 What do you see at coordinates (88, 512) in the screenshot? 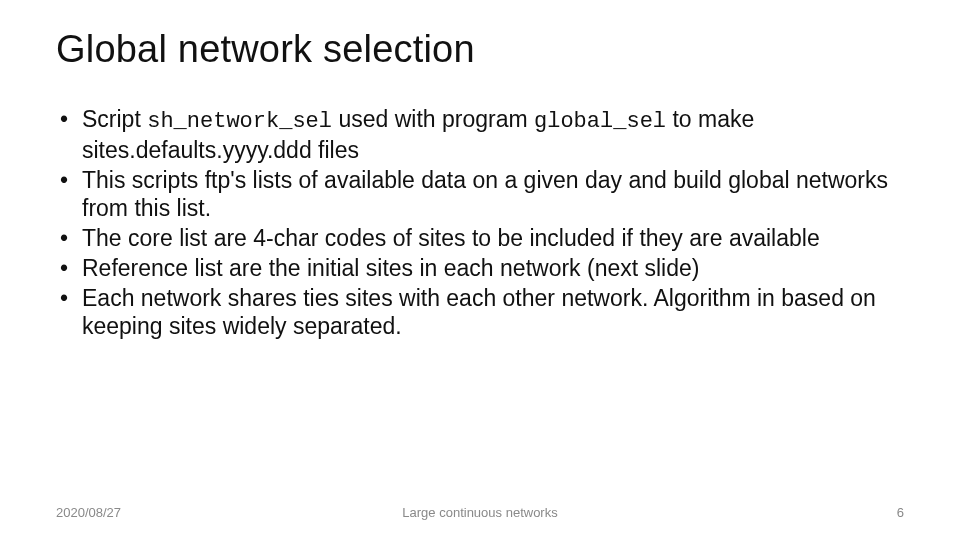
I see `footer-date: 2020/08/27` at bounding box center [88, 512].